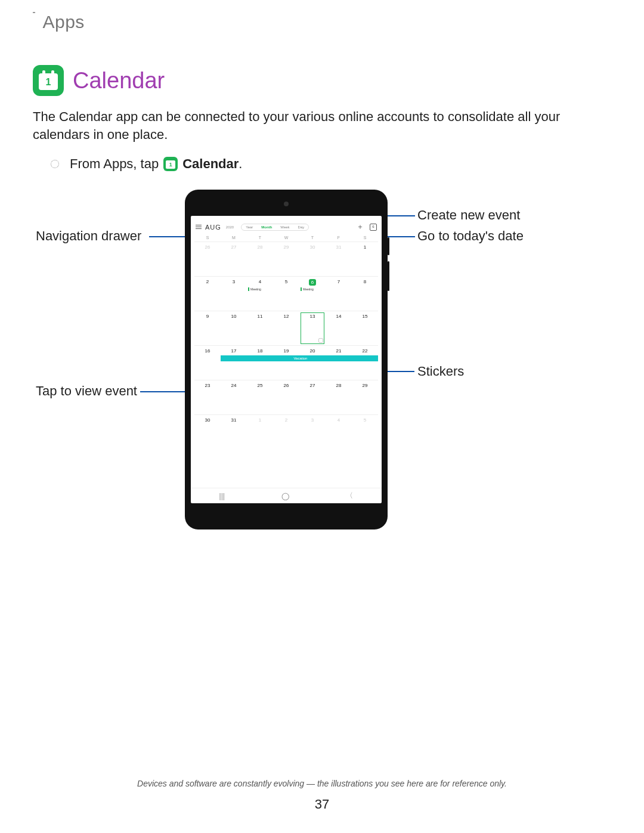 The width and height of the screenshot is (644, 833). Describe the element at coordinates (322, 784) in the screenshot. I see `footnote: Devices and software are constantly evol…` at that location.